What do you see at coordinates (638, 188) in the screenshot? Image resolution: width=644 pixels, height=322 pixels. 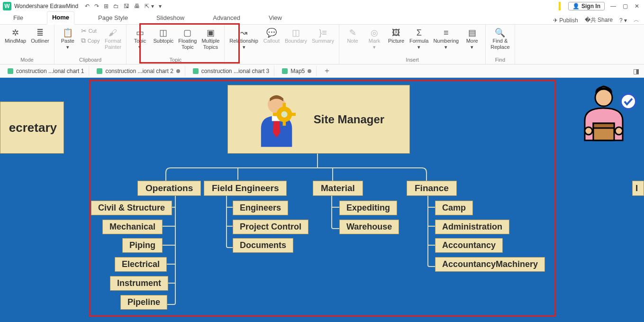 I see `node-side-peek: I` at bounding box center [638, 188].